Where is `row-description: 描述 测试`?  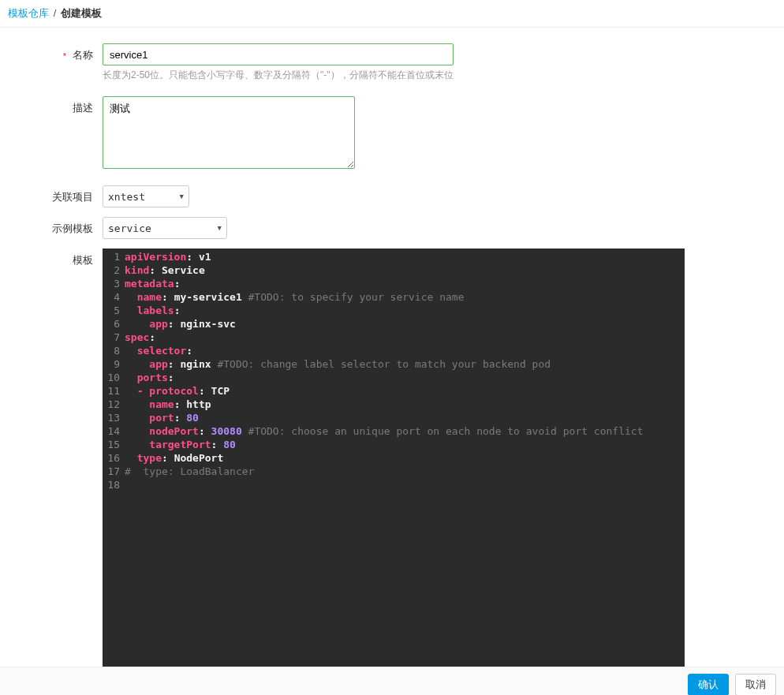
row-description: 描述 测试 is located at coordinates (392, 134).